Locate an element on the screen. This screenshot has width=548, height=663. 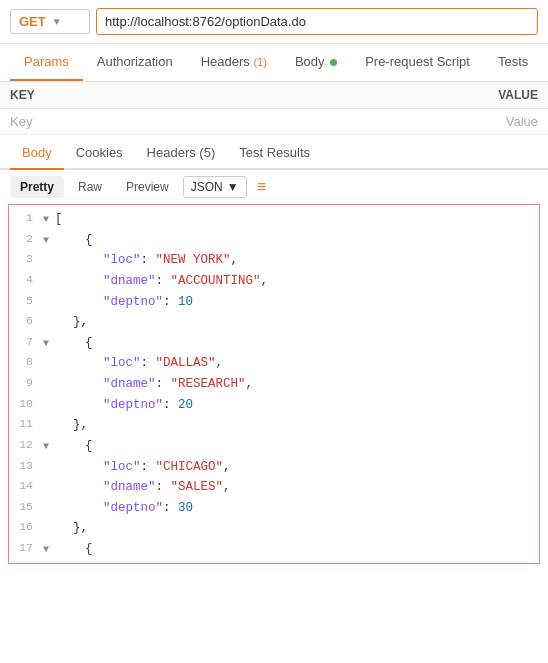
method-text: GET is located at coordinates (32, 22).